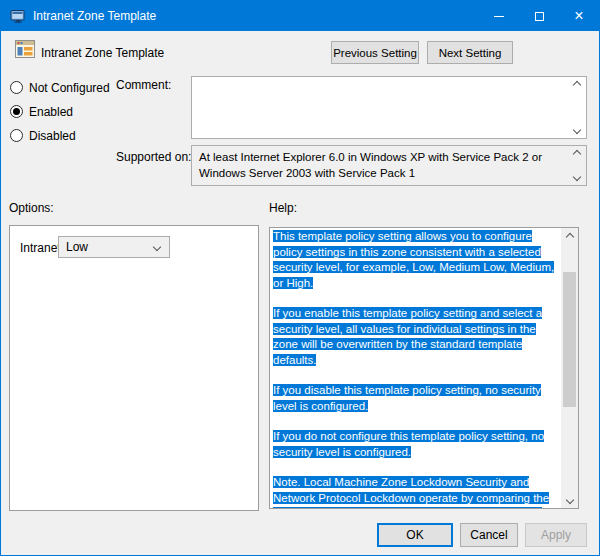  I want to click on chevron-down-icon, so click(157, 247).